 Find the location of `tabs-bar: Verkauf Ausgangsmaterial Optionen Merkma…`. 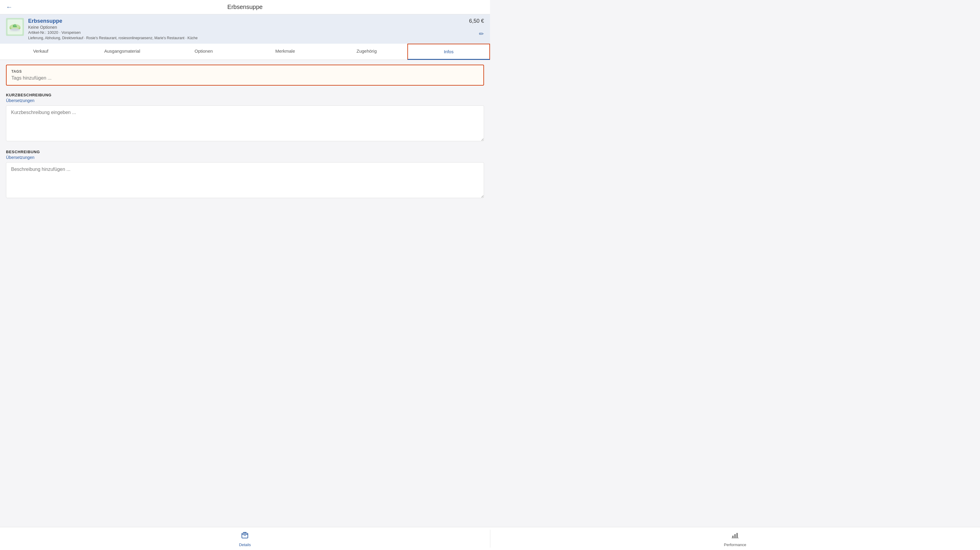

tabs-bar: Verkauf Ausgangsmaterial Optionen Merkma… is located at coordinates (245, 52).